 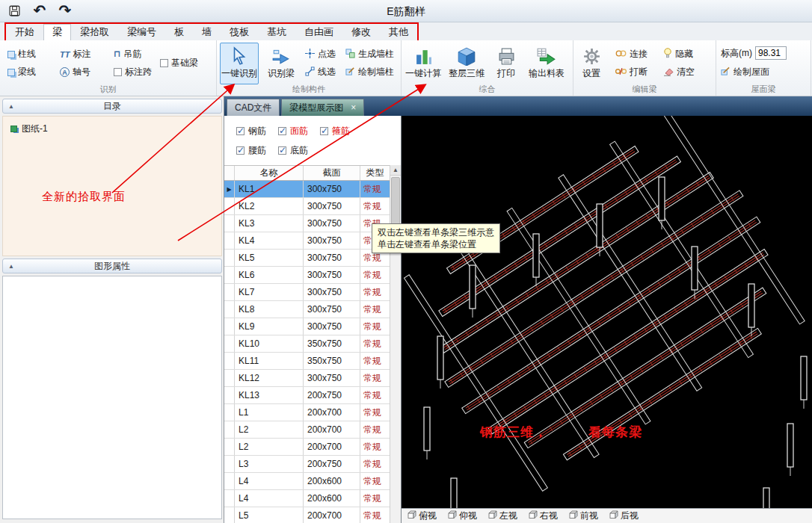 I want to click on view-button-3: 左视, so click(x=502, y=516).